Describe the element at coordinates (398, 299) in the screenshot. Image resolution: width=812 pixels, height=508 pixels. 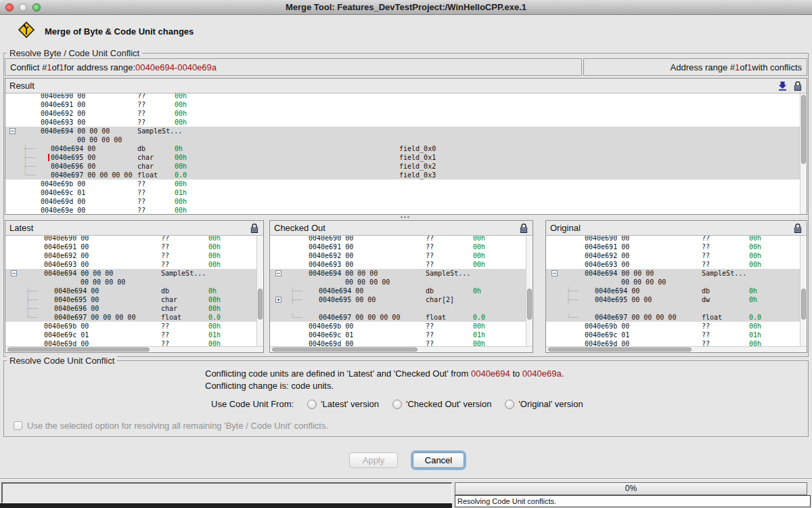
I see `listing-row: +├──0040e695 00 00char[2]` at that location.